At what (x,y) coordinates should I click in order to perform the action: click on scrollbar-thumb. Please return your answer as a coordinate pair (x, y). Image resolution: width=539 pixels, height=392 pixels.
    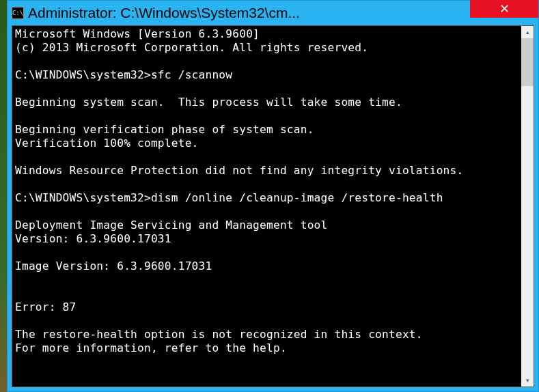
    Looking at the image, I should click on (527, 62).